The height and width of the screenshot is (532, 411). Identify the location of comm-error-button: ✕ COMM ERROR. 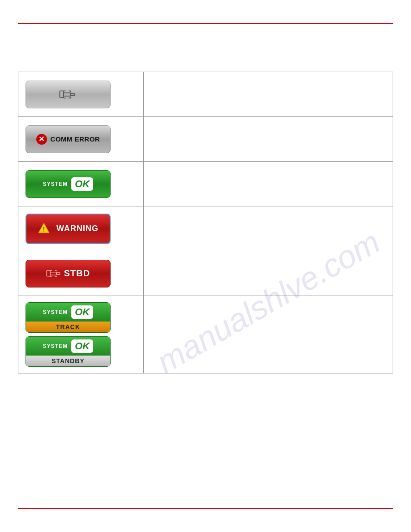
(68, 139).